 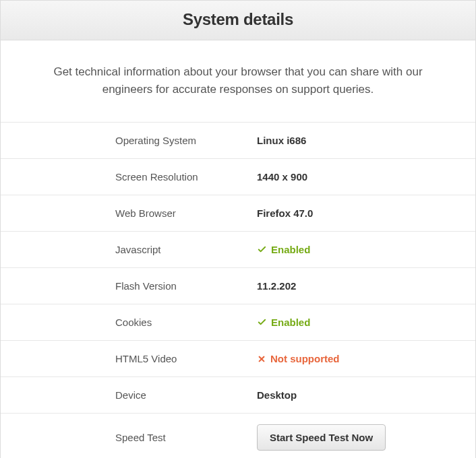 I want to click on card-header: System details, so click(x=238, y=20).